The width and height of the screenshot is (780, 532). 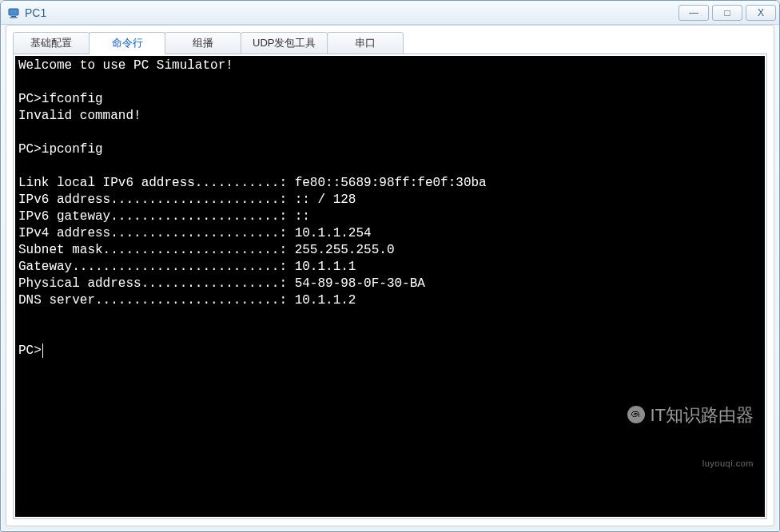 What do you see at coordinates (690, 439) in the screenshot?
I see `watermark: ෧ IT知识路由器 luyouqi.com` at bounding box center [690, 439].